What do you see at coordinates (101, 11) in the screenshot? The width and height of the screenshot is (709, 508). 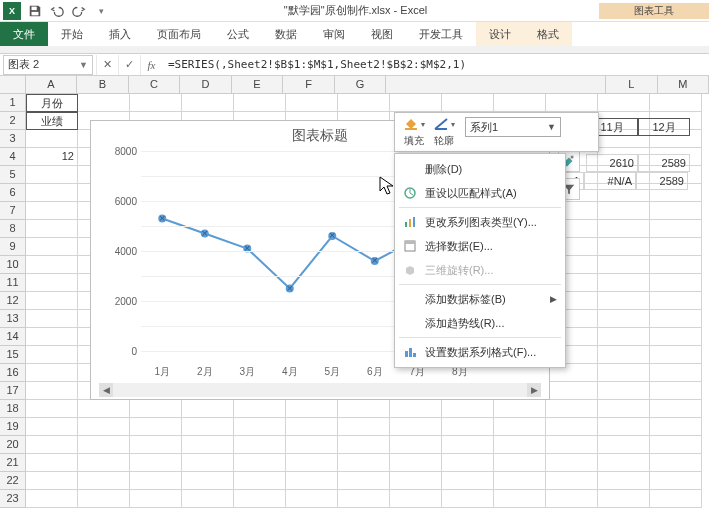 I see `qat-customize: ▾` at bounding box center [101, 11].